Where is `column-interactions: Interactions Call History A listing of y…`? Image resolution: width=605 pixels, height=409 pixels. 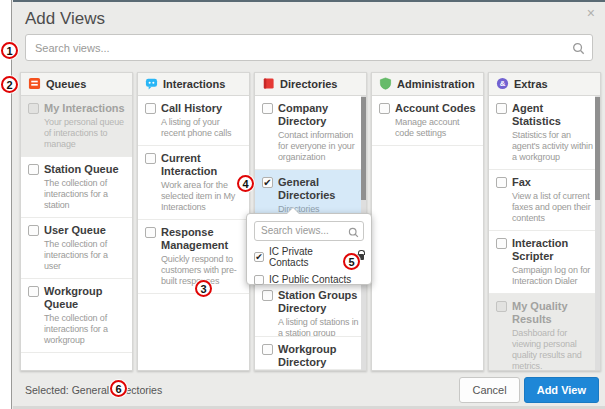
column-interactions: Interactions Call History A listing of y… is located at coordinates (194, 222).